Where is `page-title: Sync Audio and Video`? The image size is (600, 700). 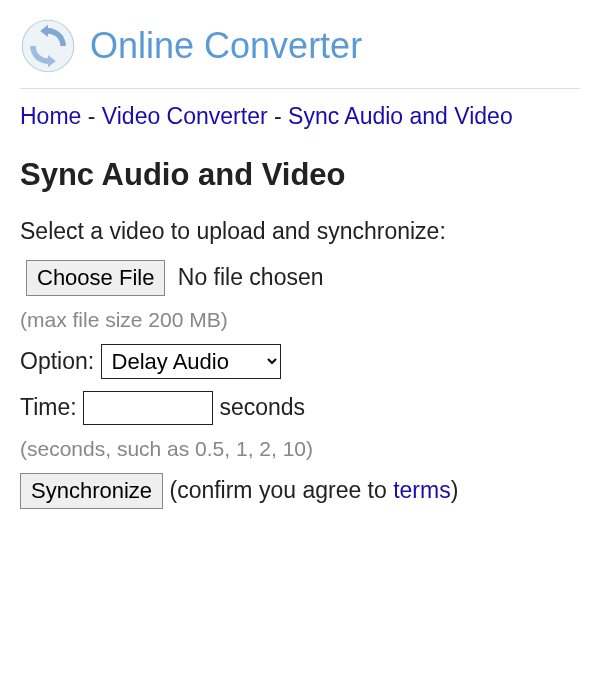 page-title: Sync Audio and Video is located at coordinates (300, 175).